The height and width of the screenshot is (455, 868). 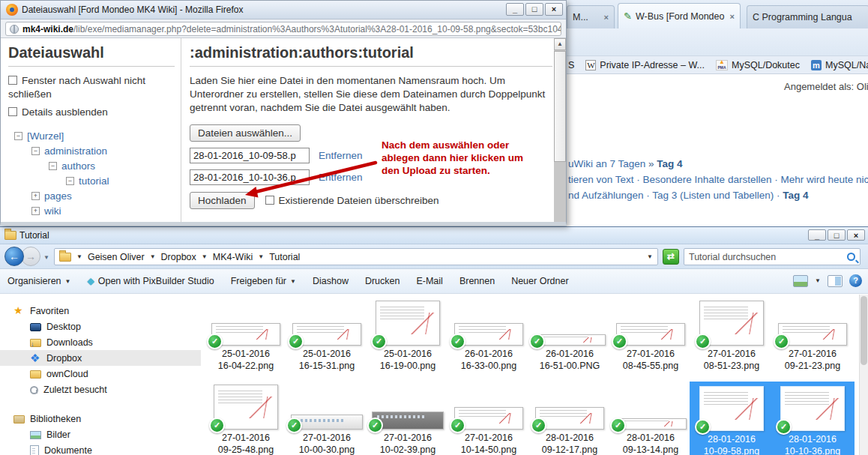 I want to click on namespace-link: pages, so click(x=58, y=196).